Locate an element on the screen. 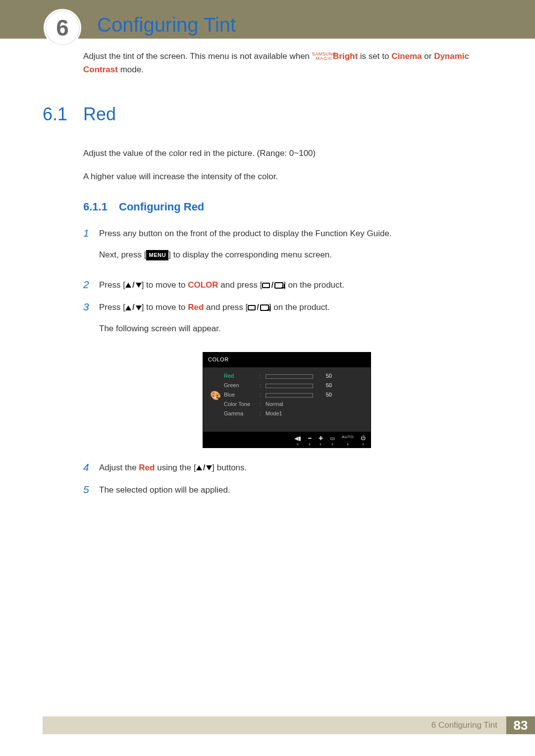  bright-word: Bright is located at coordinates (345, 56).